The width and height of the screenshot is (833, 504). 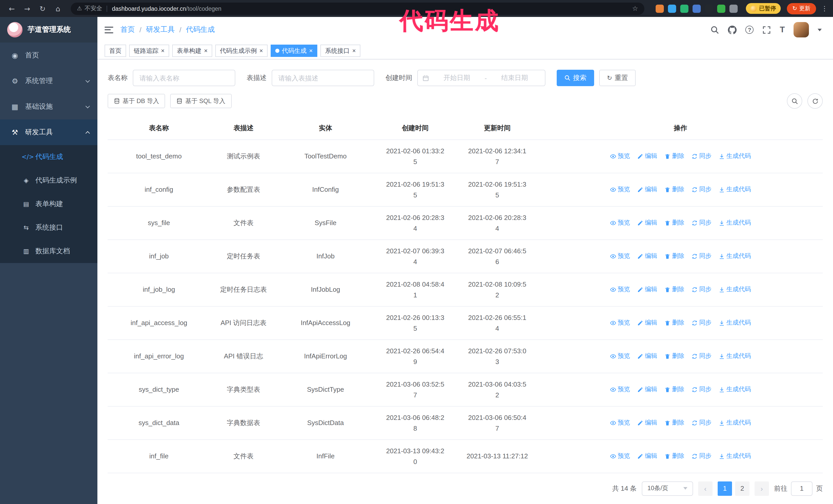 I want to click on goto-page-input, so click(x=802, y=488).